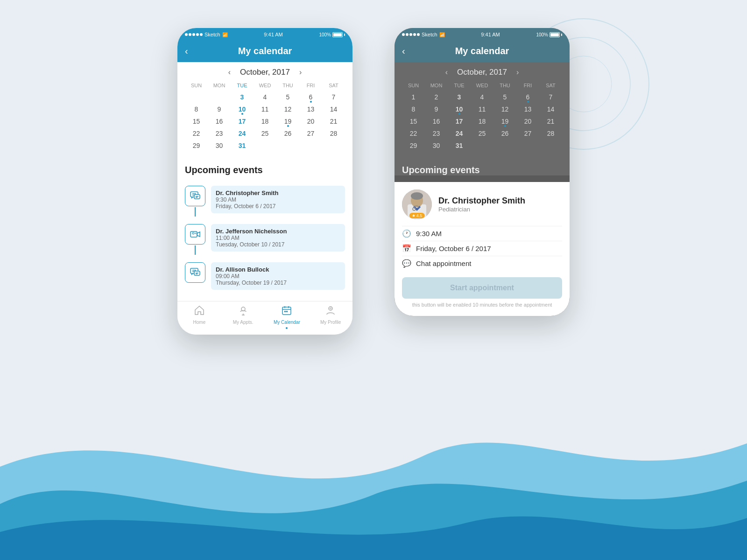 The width and height of the screenshot is (747, 560). I want to click on cal-day: 26, so click(288, 133).